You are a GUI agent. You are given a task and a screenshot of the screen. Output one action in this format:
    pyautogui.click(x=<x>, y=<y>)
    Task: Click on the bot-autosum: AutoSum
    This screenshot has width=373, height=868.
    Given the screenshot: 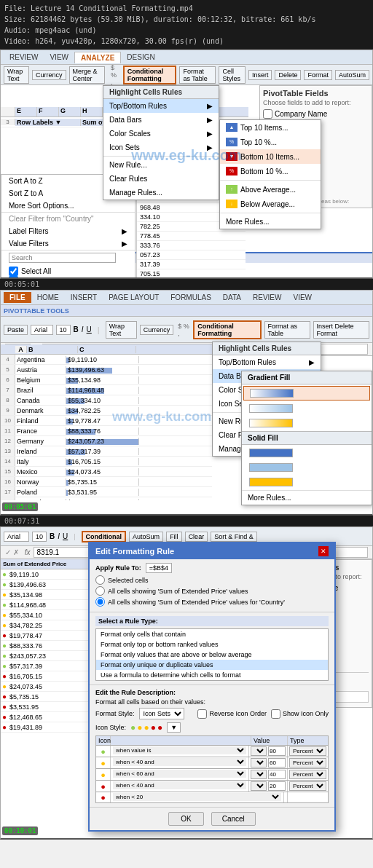 What is the action you would take?
    pyautogui.click(x=146, y=537)
    